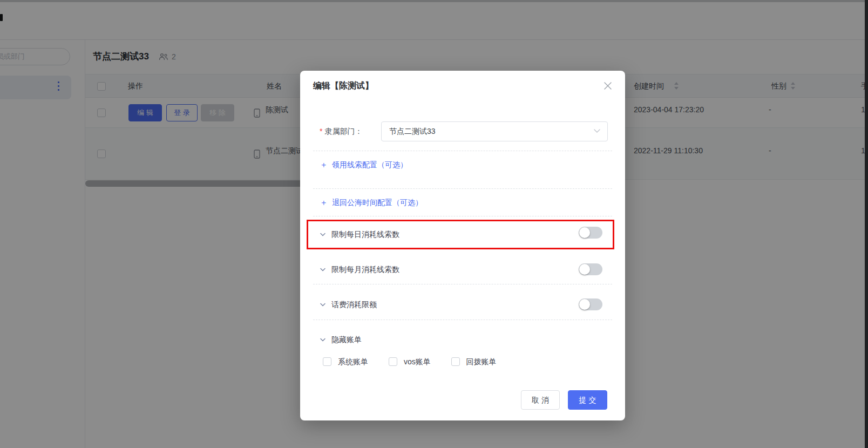 Image resolution: width=868 pixels, height=448 pixels. I want to click on section-monthly-lead-limit: 限制每月消耗线索数, so click(360, 269).